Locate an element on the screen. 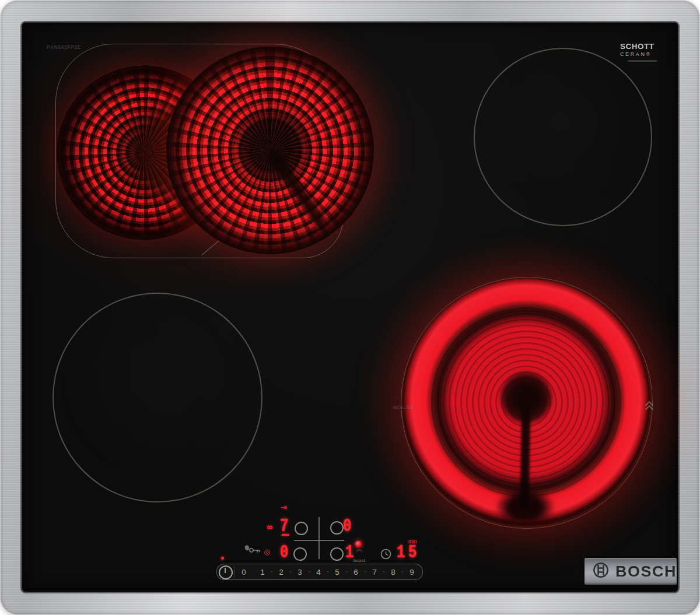 The height and width of the screenshot is (615, 700). display-rear-right: 0 is located at coordinates (348, 526).